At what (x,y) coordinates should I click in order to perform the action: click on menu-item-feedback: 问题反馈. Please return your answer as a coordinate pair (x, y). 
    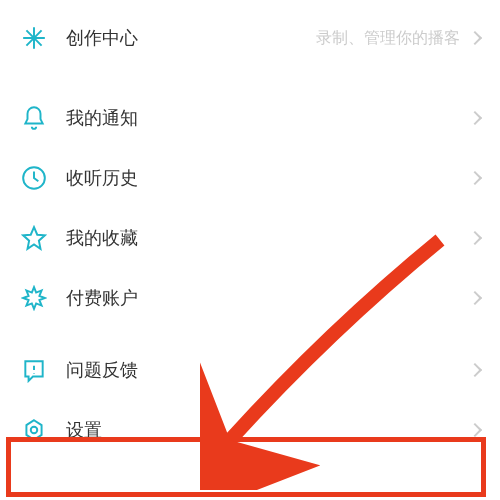
    Looking at the image, I should click on (250, 370).